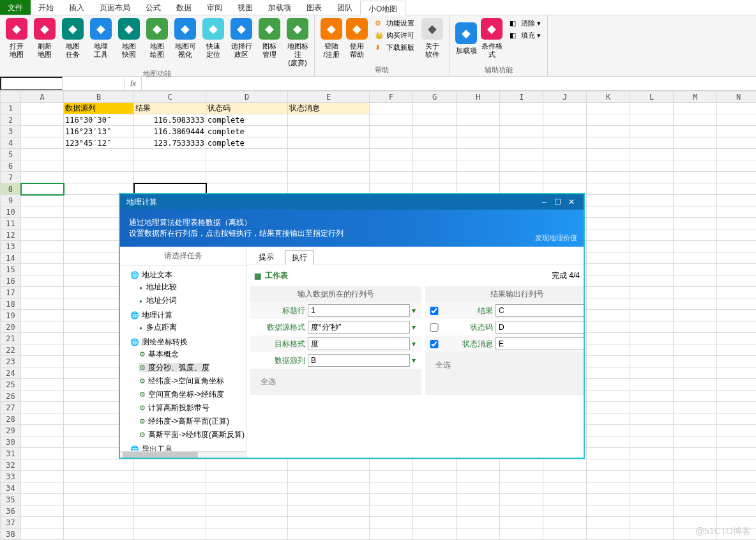 This screenshot has width=756, height=540. I want to click on cell: 状态码, so click(247, 109).